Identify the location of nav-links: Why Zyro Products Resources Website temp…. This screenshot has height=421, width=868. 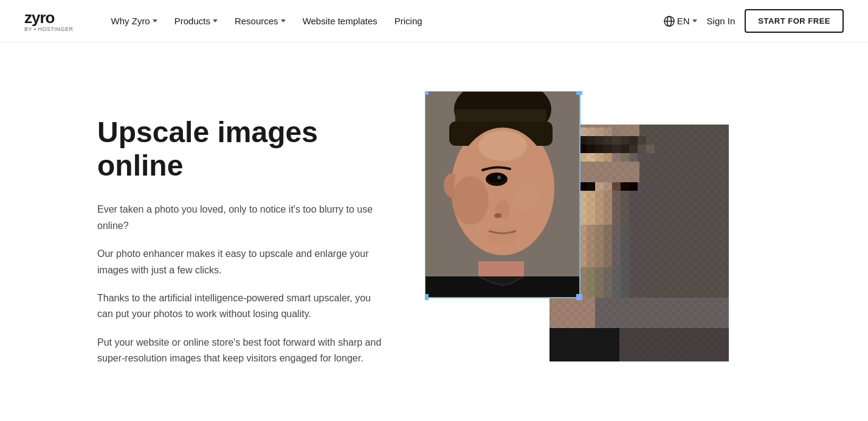
(383, 21).